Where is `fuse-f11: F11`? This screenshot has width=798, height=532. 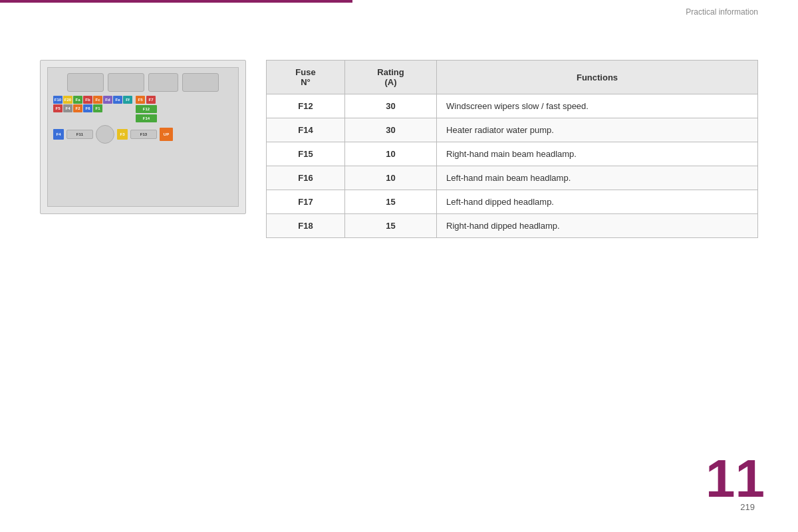 fuse-f11: F11 is located at coordinates (80, 134).